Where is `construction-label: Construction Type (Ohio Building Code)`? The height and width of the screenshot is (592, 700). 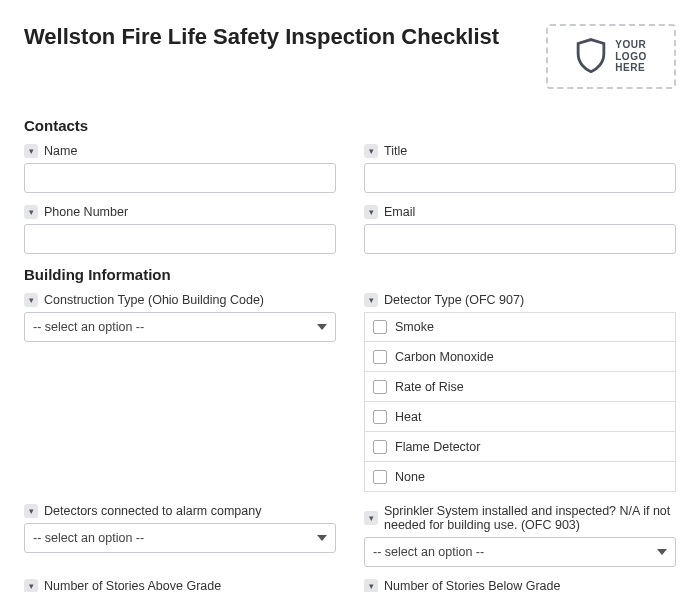 construction-label: Construction Type (Ohio Building Code) is located at coordinates (154, 300).